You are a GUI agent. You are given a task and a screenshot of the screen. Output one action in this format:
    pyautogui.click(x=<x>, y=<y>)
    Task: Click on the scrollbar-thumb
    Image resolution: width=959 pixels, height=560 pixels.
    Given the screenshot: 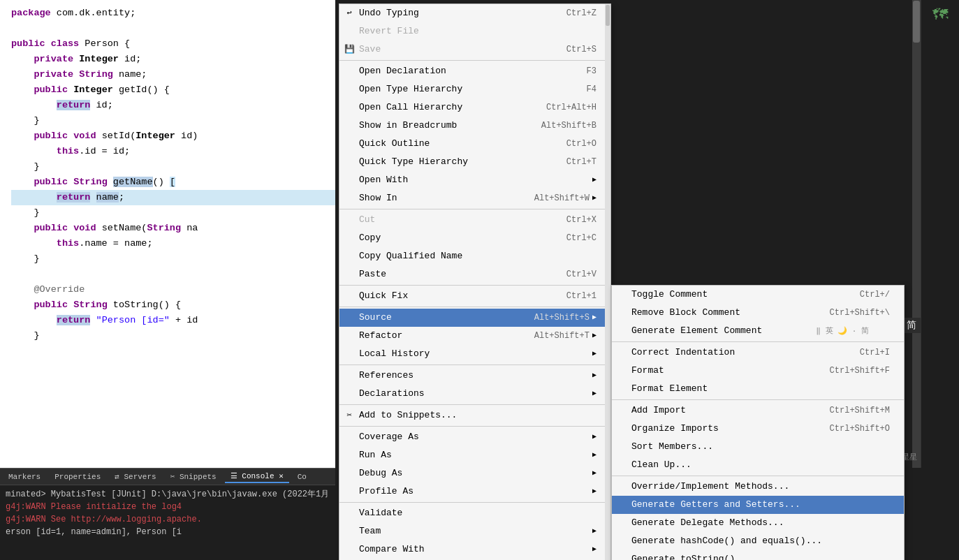 What is the action you would take?
    pyautogui.click(x=916, y=22)
    